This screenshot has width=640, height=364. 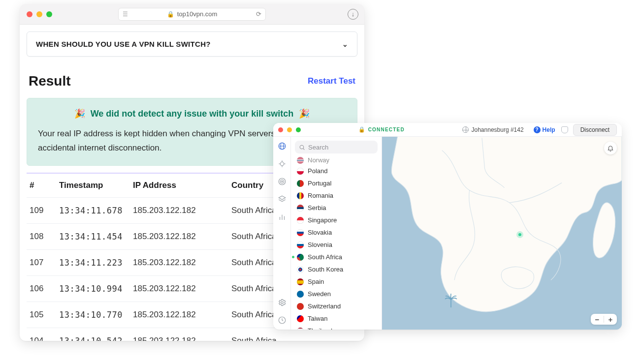 What do you see at coordinates (282, 320) in the screenshot?
I see `nav-activity-icon` at bounding box center [282, 320].